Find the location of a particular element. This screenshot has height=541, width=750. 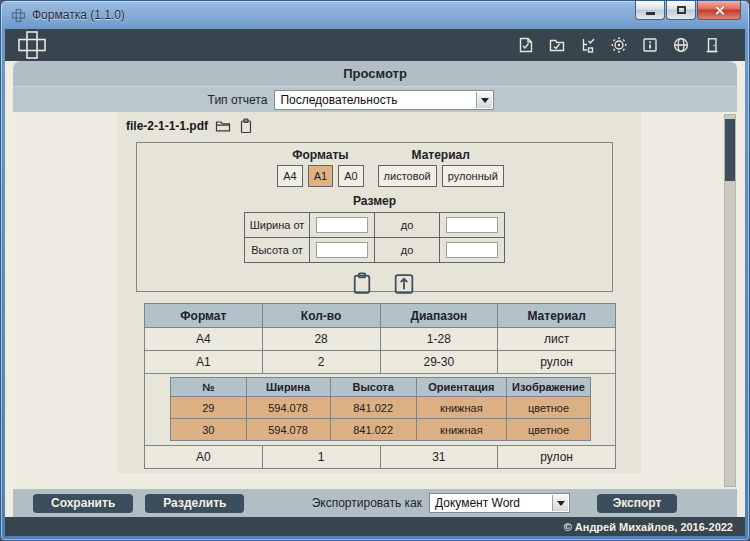

col-width: Ширина is located at coordinates (288, 388).